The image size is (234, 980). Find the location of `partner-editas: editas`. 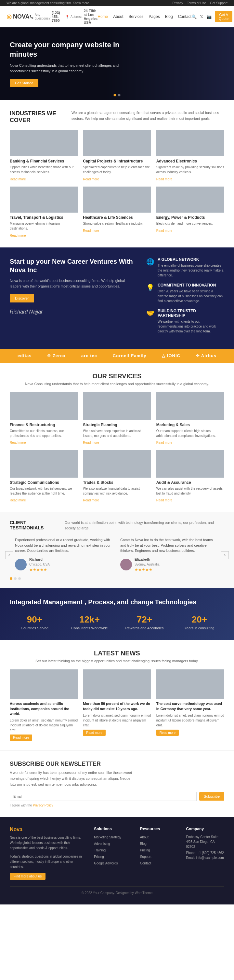

partner-editas: editas is located at coordinates (25, 356).